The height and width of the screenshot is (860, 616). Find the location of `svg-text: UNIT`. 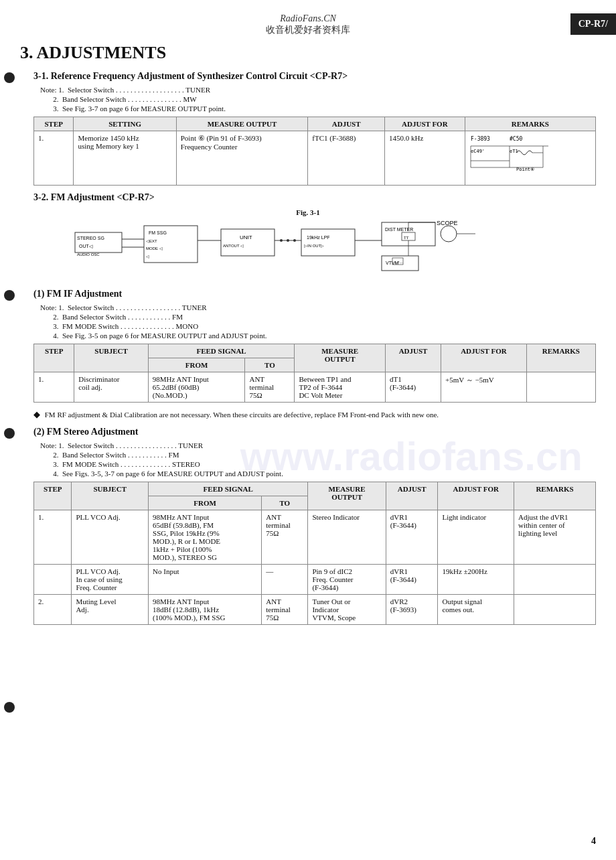

svg-text: UNIT is located at coordinates (246, 237).